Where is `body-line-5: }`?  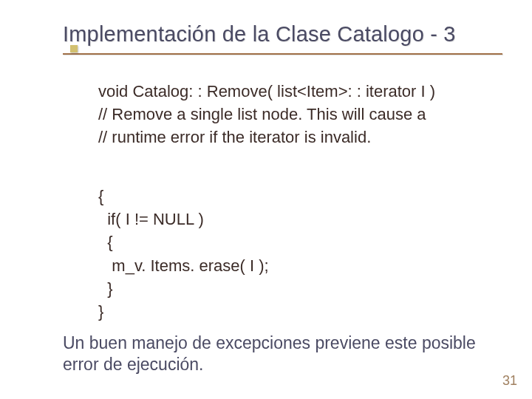
body-line-5: } is located at coordinates (293, 288).